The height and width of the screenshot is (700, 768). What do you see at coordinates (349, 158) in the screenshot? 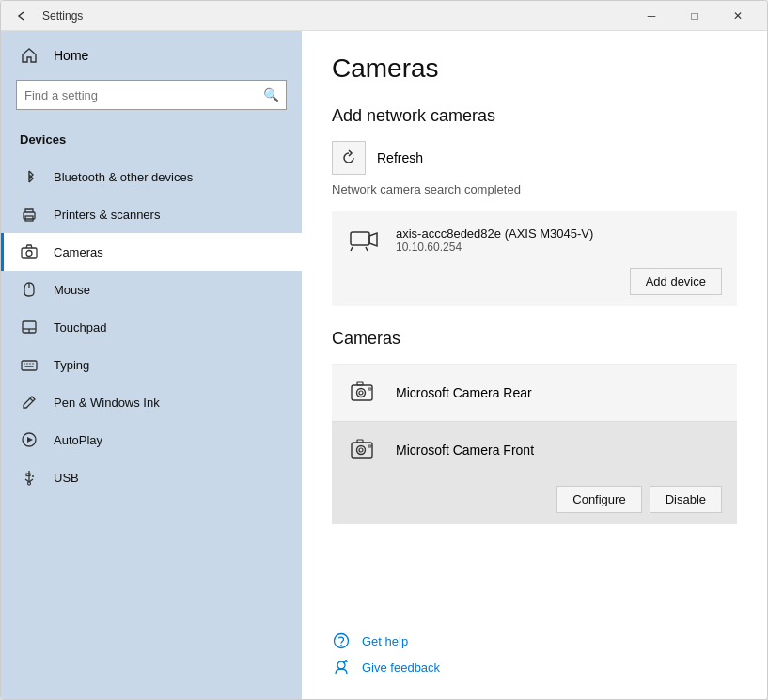
I see `refresh-icon` at bounding box center [349, 158].